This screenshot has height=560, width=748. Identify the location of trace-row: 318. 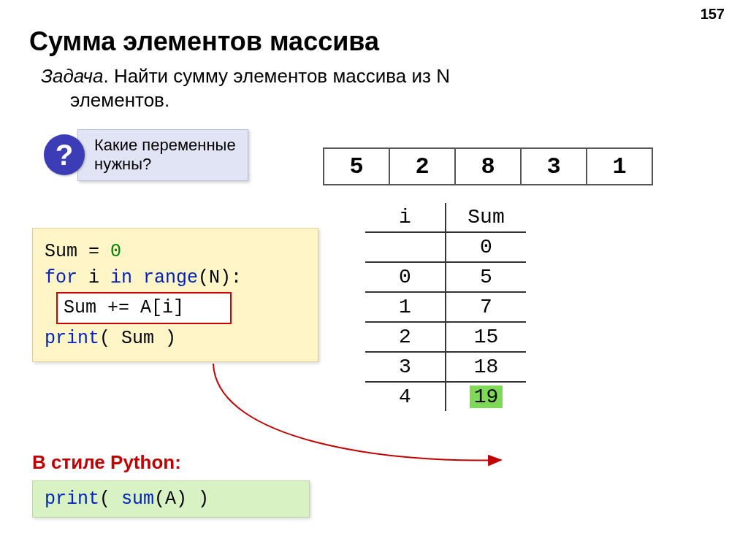
(446, 367).